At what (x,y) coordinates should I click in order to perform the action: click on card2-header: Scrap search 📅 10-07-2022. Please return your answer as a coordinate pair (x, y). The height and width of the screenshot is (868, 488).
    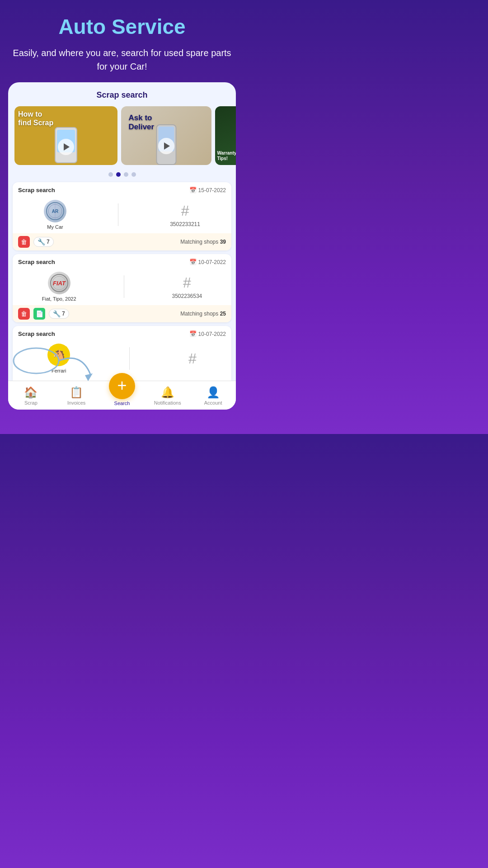
    Looking at the image, I should click on (122, 262).